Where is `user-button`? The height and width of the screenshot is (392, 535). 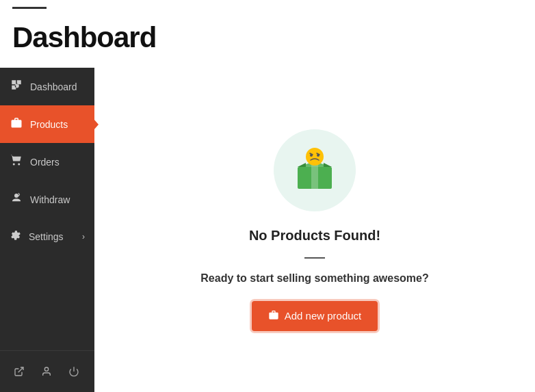 user-button is located at coordinates (47, 371).